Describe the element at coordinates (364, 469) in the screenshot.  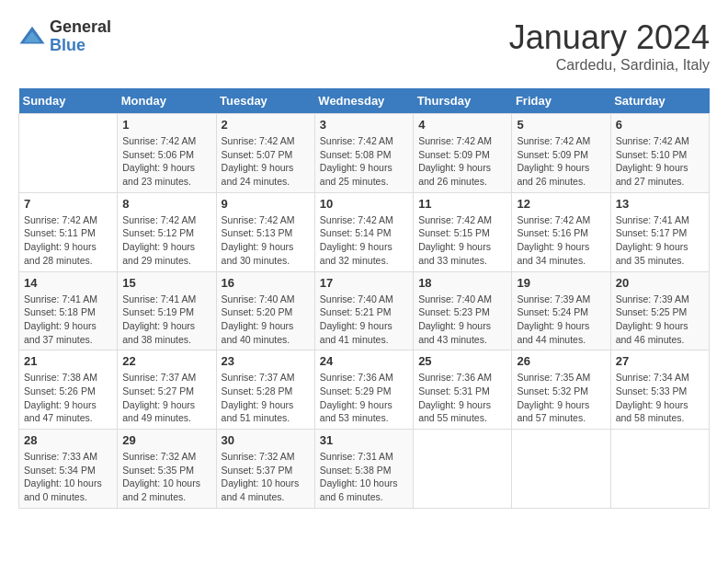
I see `day-cell: 31Sunrise: 7:31 AMSunset: 5:38 PMDayligh…` at that location.